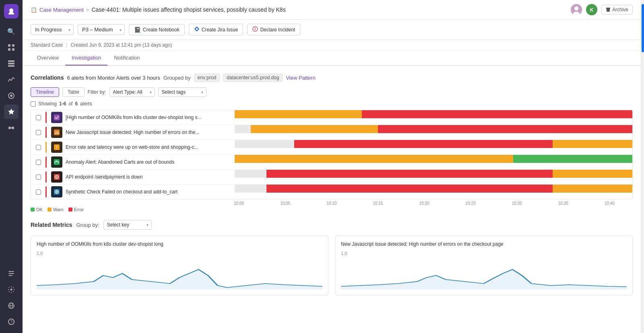  What do you see at coordinates (11, 290) in the screenshot?
I see `sidebar-item-settings` at bounding box center [11, 290].